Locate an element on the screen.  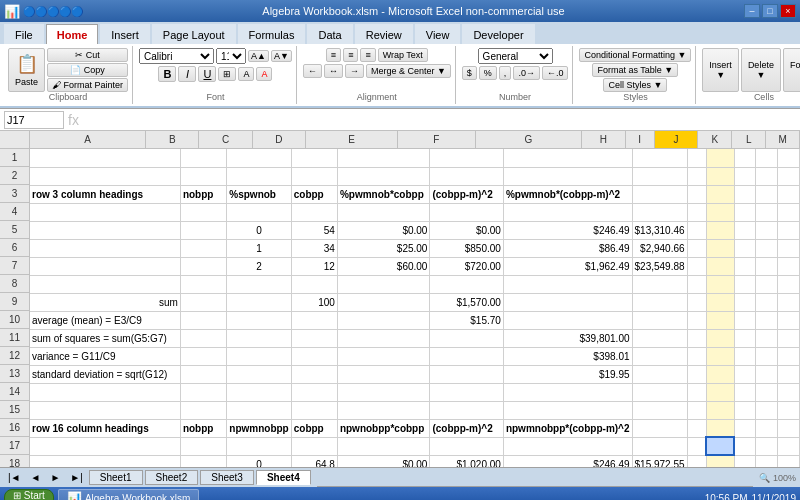
cell-h15 is located at coordinates (660, 410).